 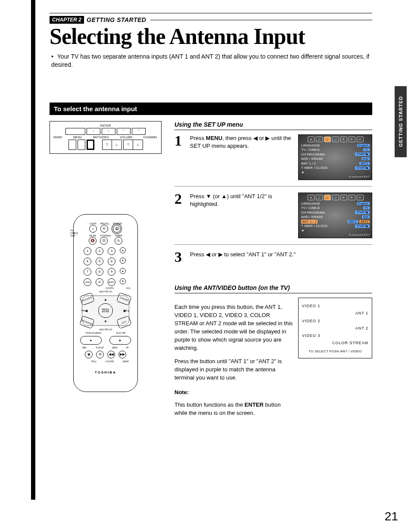 What do you see at coordinates (87, 261) in the screenshot?
I see `num-4: 4` at bounding box center [87, 261].